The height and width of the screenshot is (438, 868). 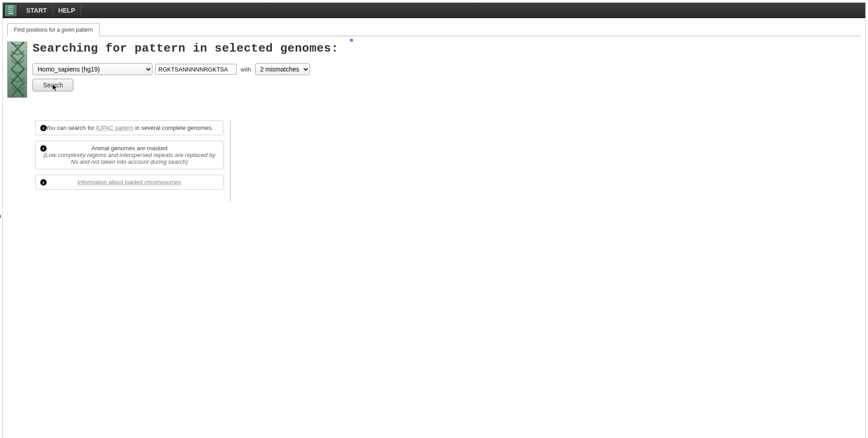 What do you see at coordinates (129, 161) in the screenshot?
I see `info-boxes: i You can search for IUPAC pattern in se…` at bounding box center [129, 161].